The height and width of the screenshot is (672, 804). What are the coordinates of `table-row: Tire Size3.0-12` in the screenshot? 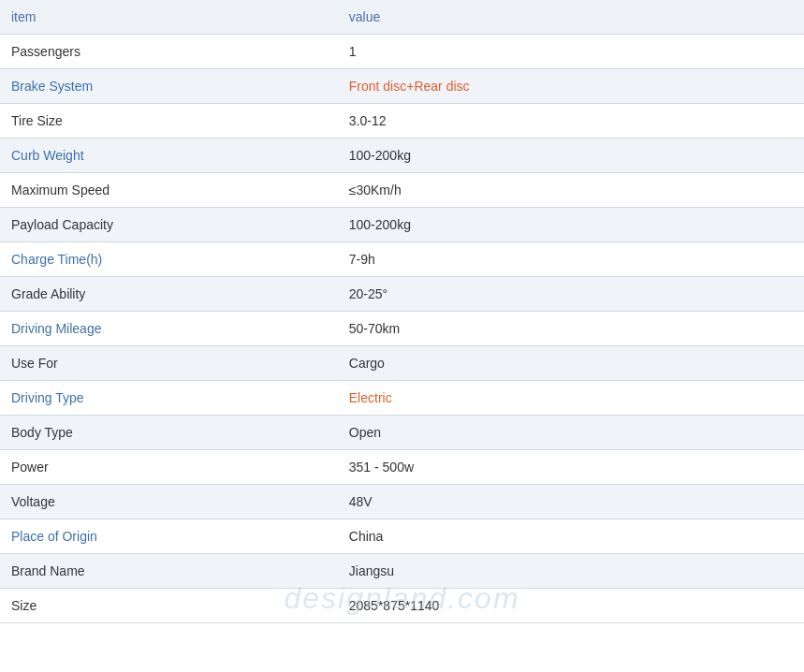 It's located at (402, 122).